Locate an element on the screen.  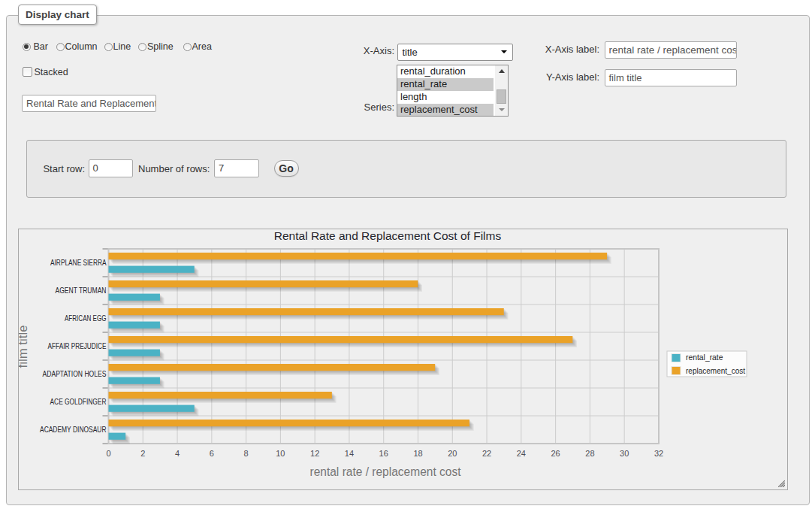
svg-text: film title is located at coordinates (24, 346).